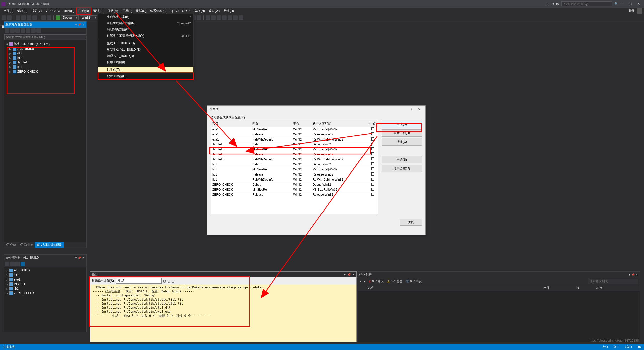 The image size is (644, 350). Describe the element at coordinates (45, 58) in the screenshot. I see `solution-item-exe1: ▷exe1` at that location.